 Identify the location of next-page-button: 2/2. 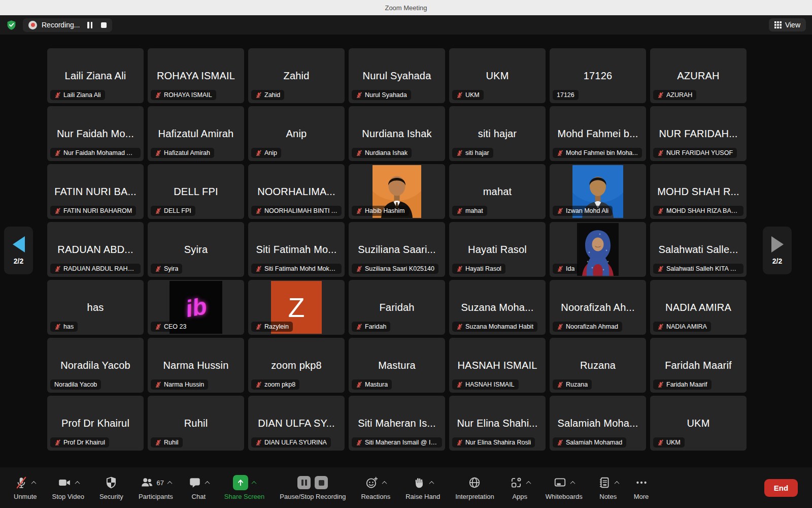
(777, 250).